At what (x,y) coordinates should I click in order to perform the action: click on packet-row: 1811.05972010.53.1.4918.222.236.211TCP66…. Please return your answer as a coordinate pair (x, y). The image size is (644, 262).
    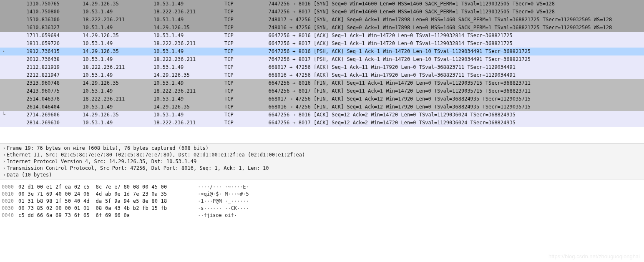
    Looking at the image, I should click on (322, 43).